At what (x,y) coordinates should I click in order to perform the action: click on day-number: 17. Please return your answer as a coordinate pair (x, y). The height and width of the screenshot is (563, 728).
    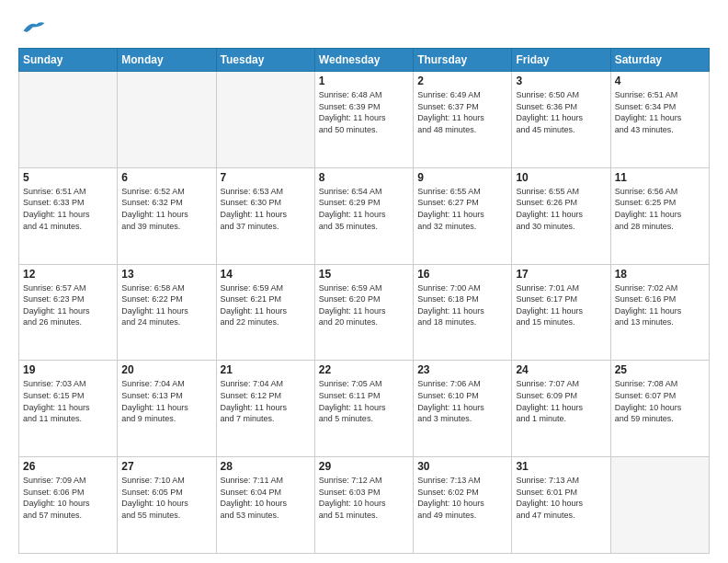
    Looking at the image, I should click on (561, 274).